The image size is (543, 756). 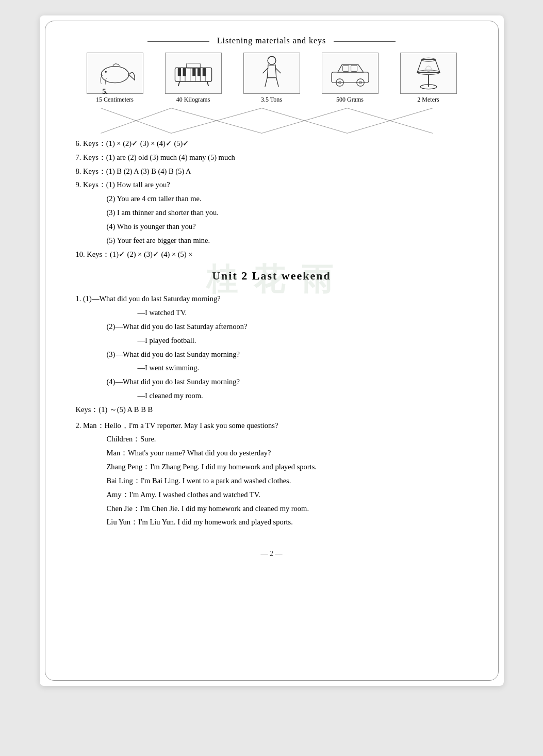 I want to click on image-item-5: 2 Meters, so click(x=429, y=78).